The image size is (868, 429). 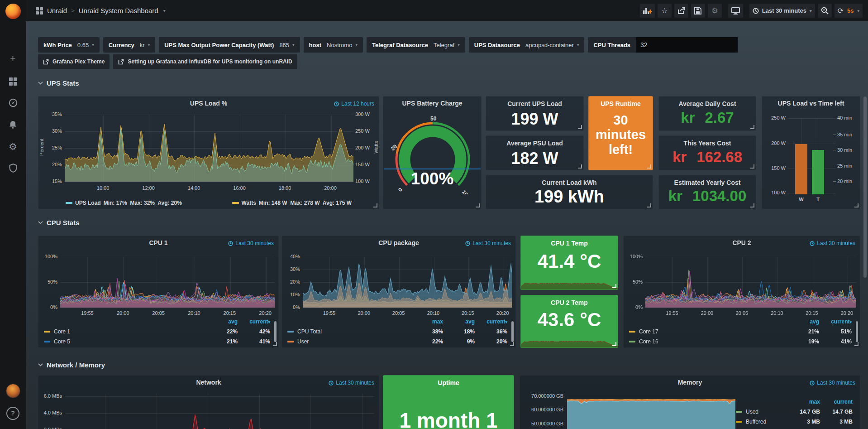 I want to click on refresh-picker: ⟳ 5s ▾, so click(x=849, y=11).